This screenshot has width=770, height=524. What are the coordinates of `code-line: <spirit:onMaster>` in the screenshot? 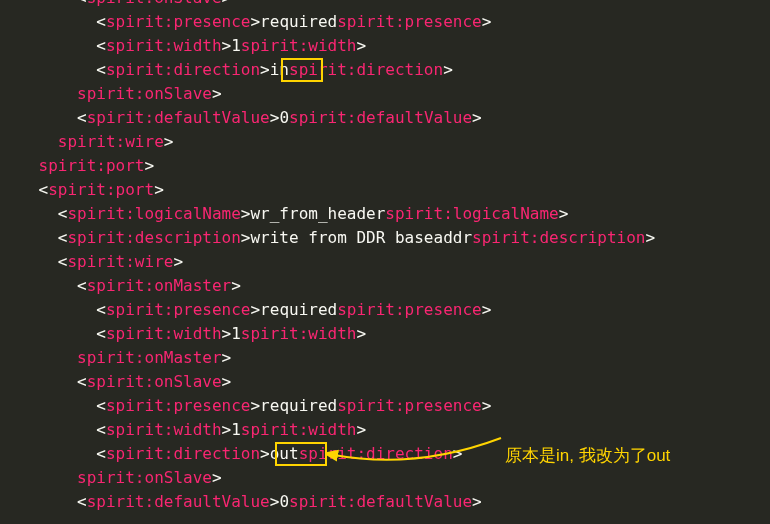 It's located at (385, 286).